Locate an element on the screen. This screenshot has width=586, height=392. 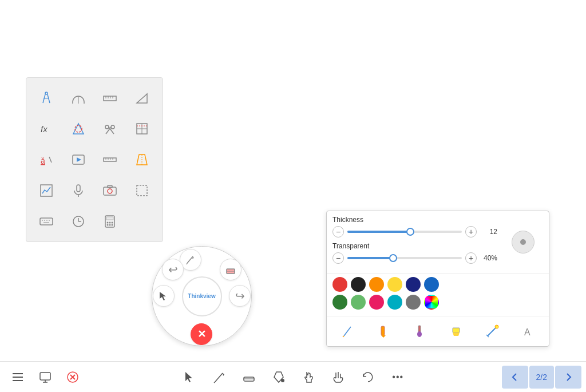
thickness-control: − + 12 is located at coordinates (415, 232).